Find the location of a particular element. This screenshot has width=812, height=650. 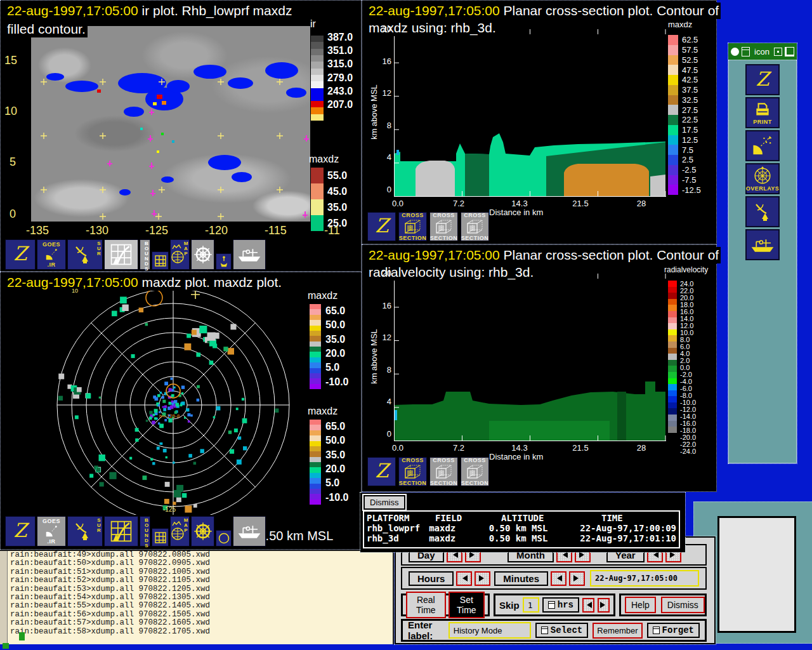

map-y-tick: 0 is located at coordinates (13, 215).